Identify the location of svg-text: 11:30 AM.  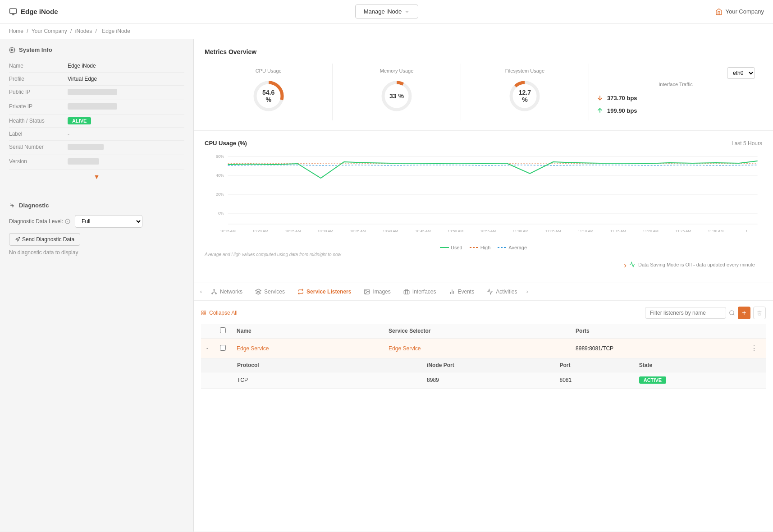
(716, 231).